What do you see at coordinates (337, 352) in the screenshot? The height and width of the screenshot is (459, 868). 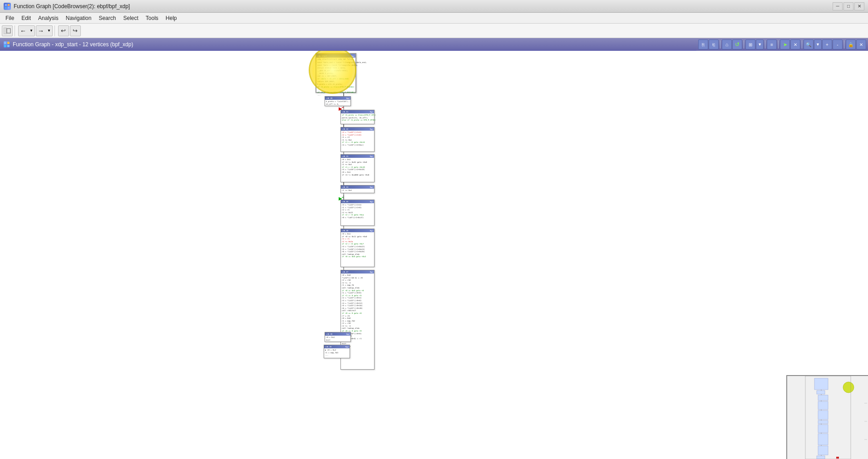 I see `graph-node-11: LAB_09 ▼▲✕ ▶ r0 = 0x2 r1 = map_fd3 ...` at bounding box center [337, 352].